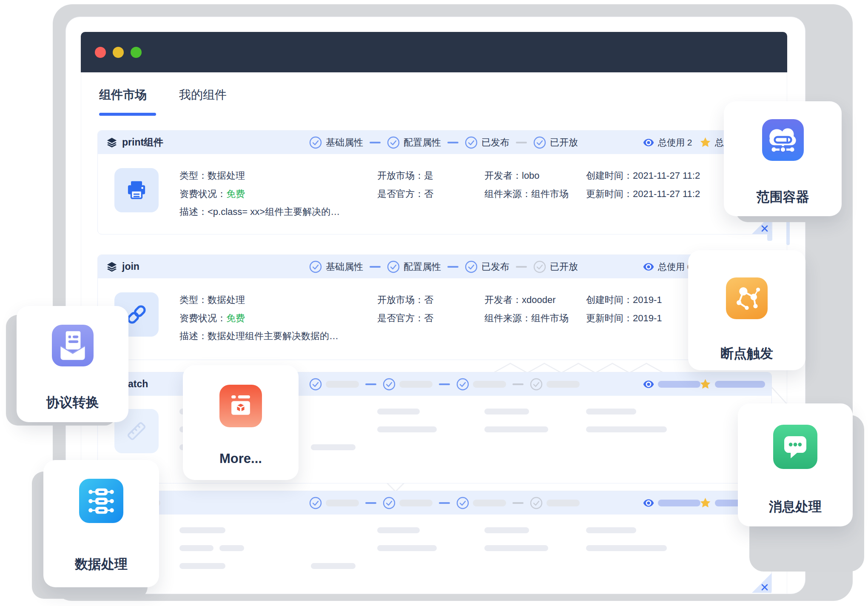  I want to click on layers-icon, so click(112, 267).